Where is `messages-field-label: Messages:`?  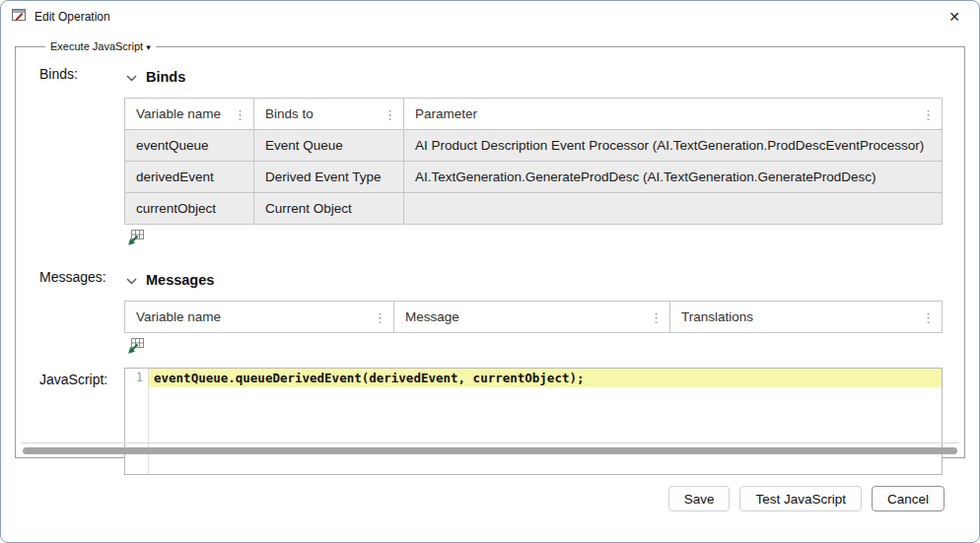 messages-field-label: Messages: is located at coordinates (82, 310).